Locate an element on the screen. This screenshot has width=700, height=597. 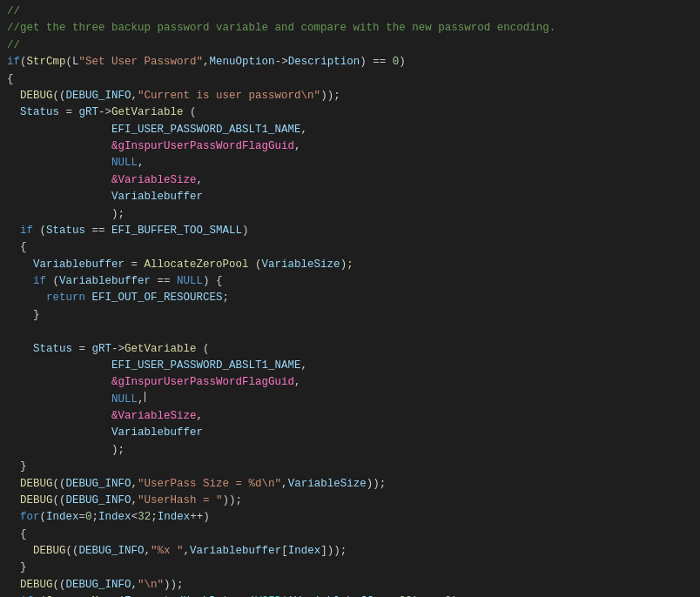
code-line-8: EFI_USER_PASSWORD_ABSLT1_NAME, is located at coordinates (350, 131).